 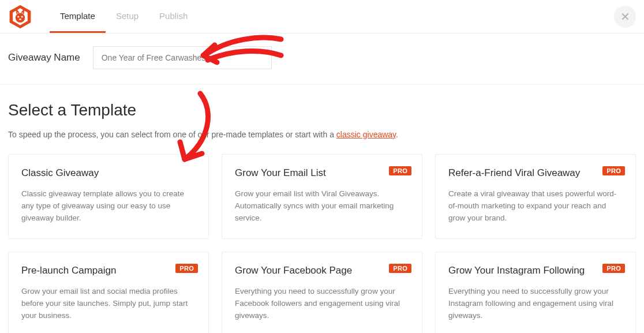 I want to click on tab-publish: Publish, so click(x=173, y=16).